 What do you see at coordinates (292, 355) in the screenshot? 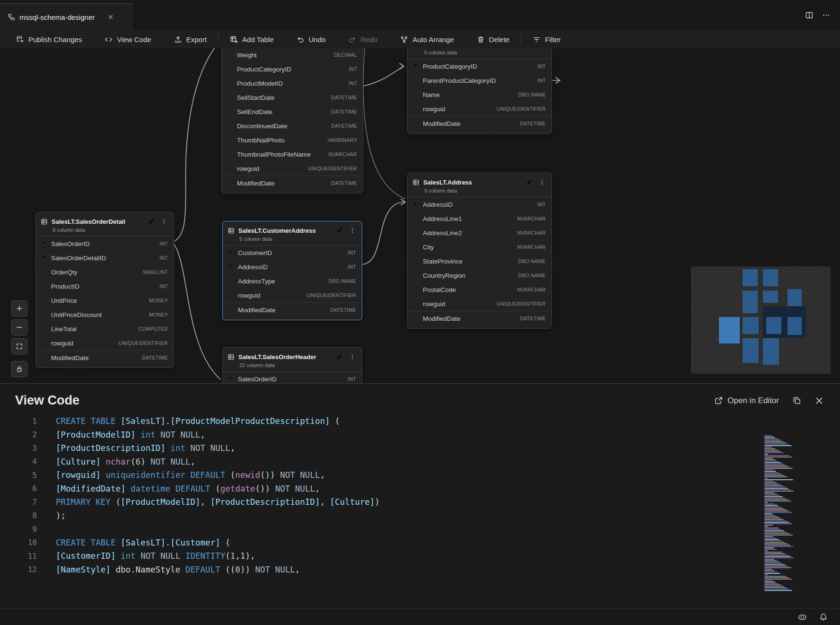
I see `table-card-header: SalesLT.SalesOrderHeader` at bounding box center [292, 355].